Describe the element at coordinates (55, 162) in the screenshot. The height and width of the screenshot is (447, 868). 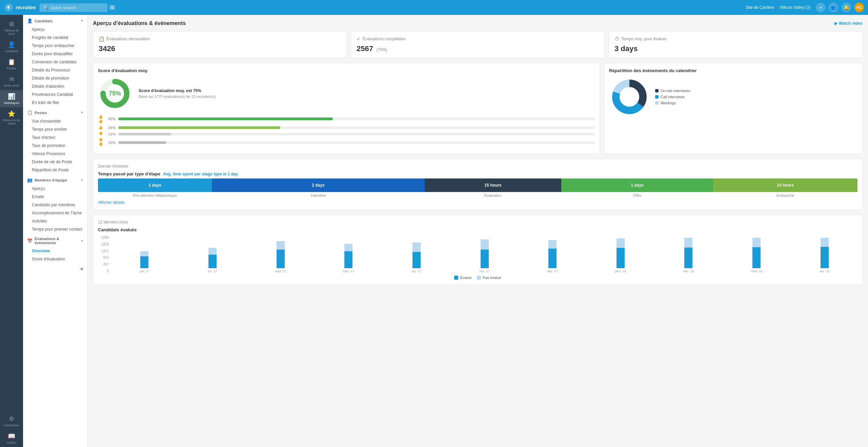
I see `nav-link-duree-poste: Durée de vie de Poste` at that location.